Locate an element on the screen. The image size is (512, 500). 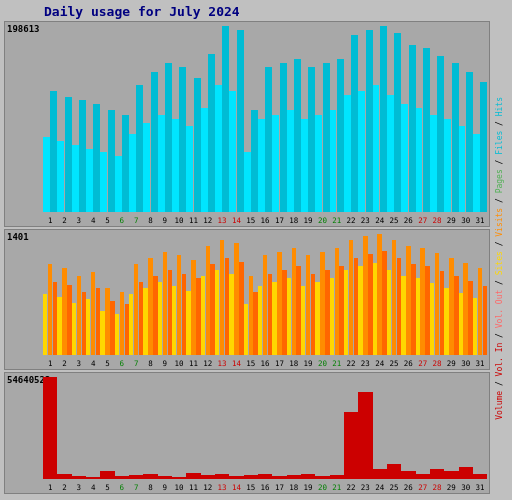
x-label-day: 15 is located at coordinates (251, 220).